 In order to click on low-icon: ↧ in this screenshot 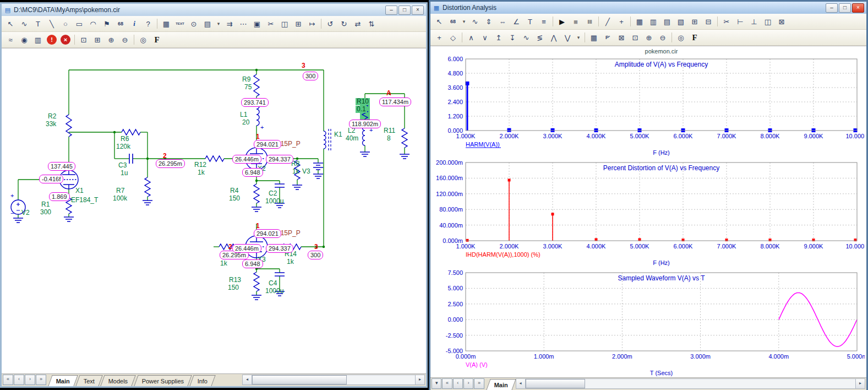, I will do `click(512, 37)`.